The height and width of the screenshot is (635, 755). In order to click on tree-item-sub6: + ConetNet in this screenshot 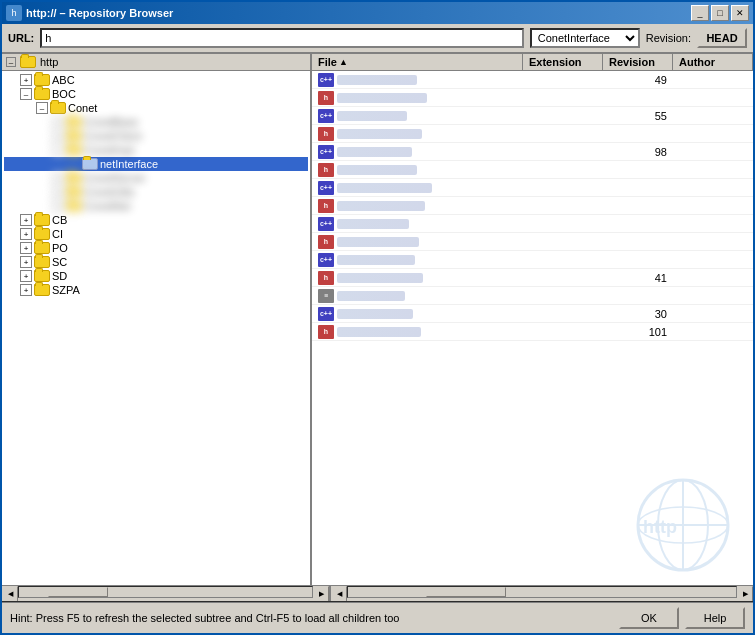, I will do `click(156, 206)`.